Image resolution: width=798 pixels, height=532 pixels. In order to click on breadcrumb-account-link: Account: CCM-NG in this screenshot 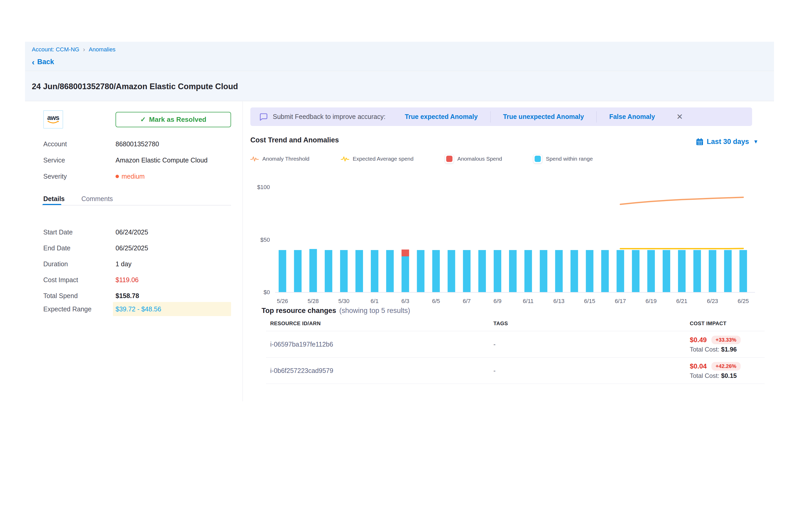, I will do `click(56, 50)`.